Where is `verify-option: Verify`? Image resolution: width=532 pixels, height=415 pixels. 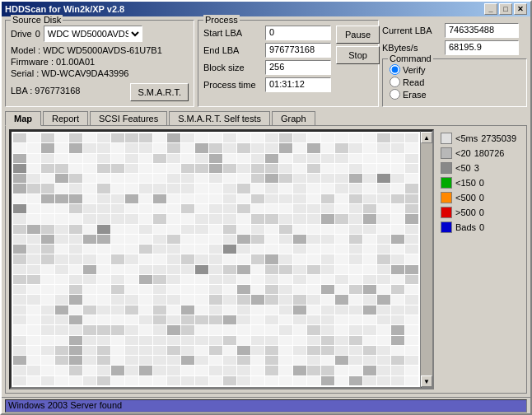
verify-option: Verify is located at coordinates (455, 69).